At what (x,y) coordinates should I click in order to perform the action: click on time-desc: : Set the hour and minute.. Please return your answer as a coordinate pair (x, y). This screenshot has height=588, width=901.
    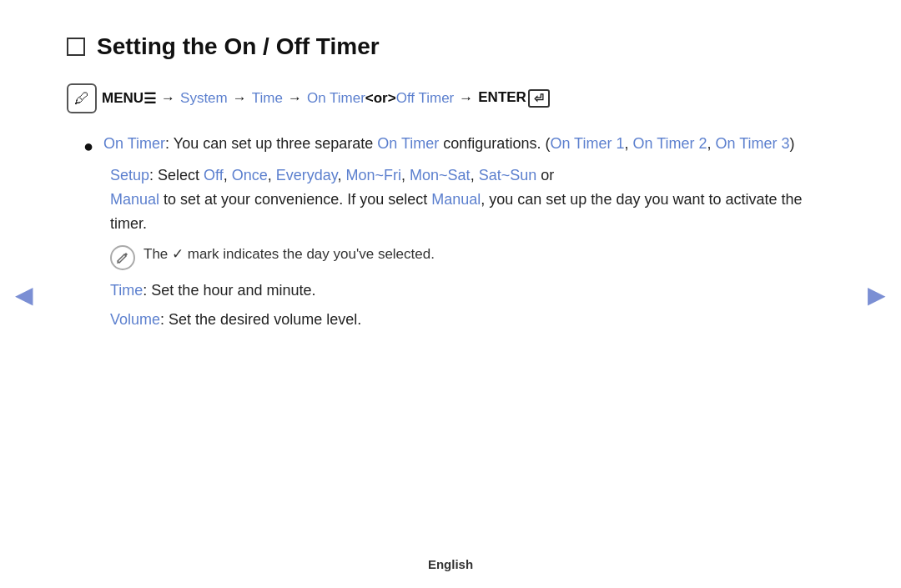
    Looking at the image, I should click on (229, 290).